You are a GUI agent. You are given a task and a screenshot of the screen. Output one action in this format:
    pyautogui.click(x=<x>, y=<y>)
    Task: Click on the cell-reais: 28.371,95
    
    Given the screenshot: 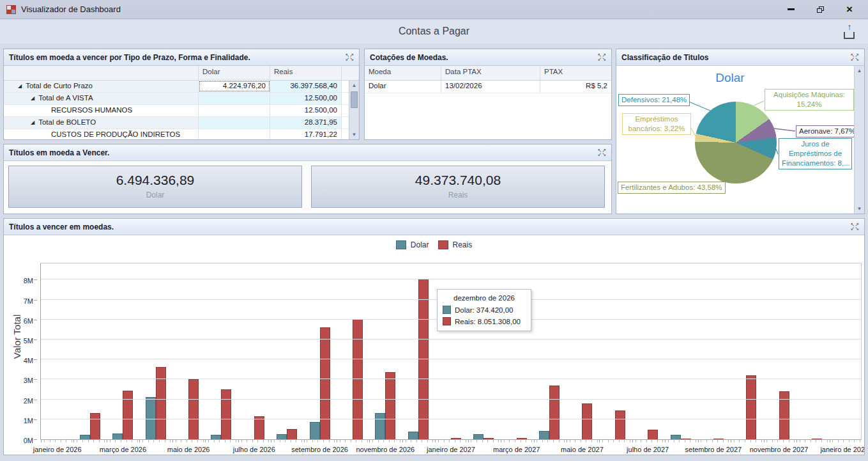 What is the action you would take?
    pyautogui.click(x=306, y=123)
    